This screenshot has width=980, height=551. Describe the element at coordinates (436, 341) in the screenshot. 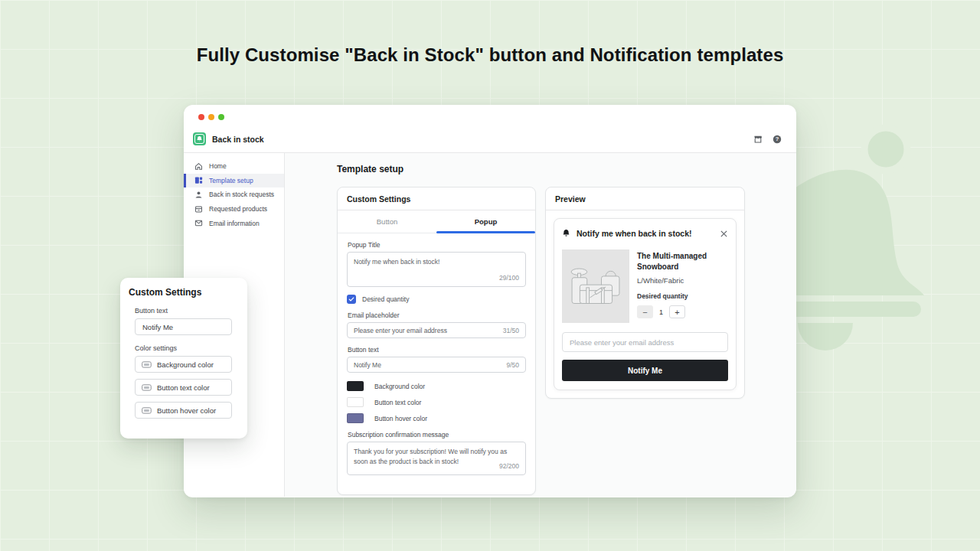

I see `custom-settings-card: Custom Settings Button Popup Popup Title…` at that location.